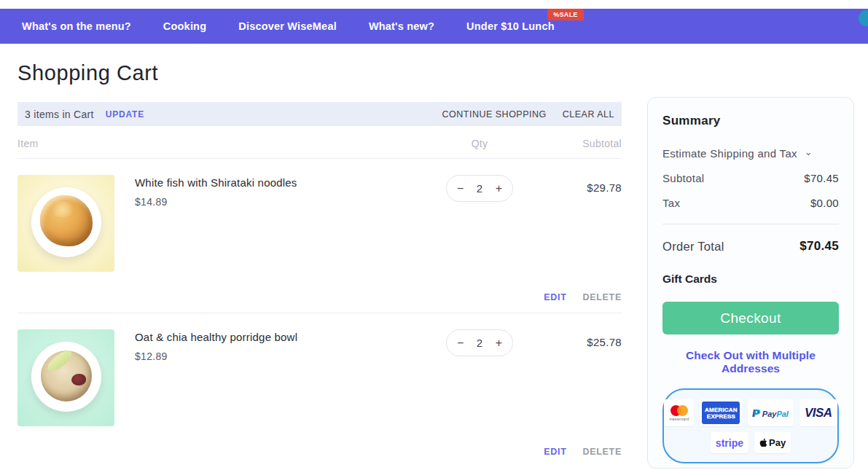 This screenshot has height=470, width=868. What do you see at coordinates (66, 376) in the screenshot?
I see `porridge-graphic` at bounding box center [66, 376].